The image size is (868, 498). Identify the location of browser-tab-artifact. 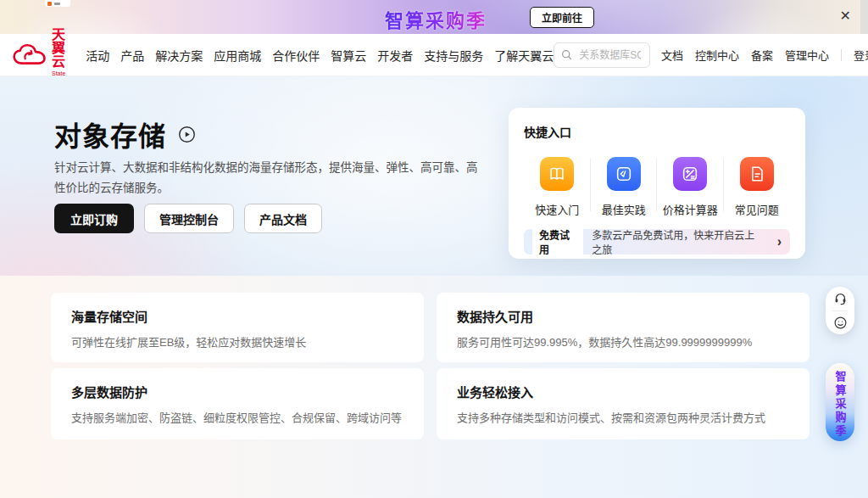
(58, 3).